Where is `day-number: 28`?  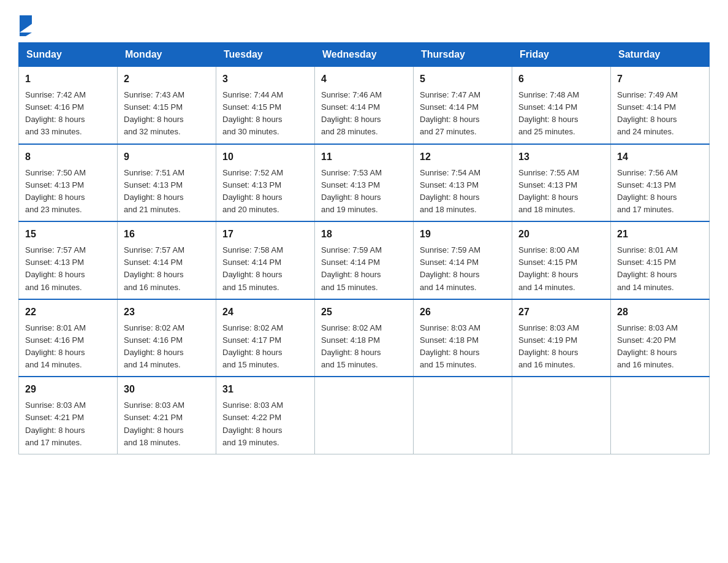 day-number: 28 is located at coordinates (660, 312).